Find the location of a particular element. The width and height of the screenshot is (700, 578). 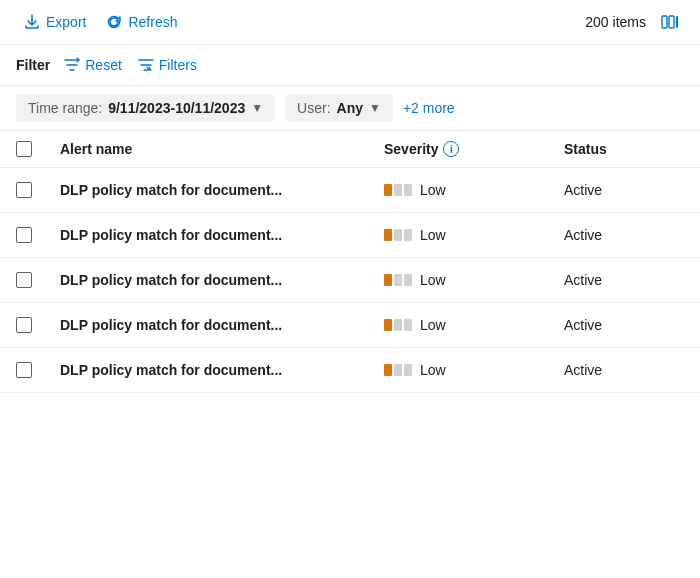

toolbar-right: 200 items is located at coordinates (634, 22).